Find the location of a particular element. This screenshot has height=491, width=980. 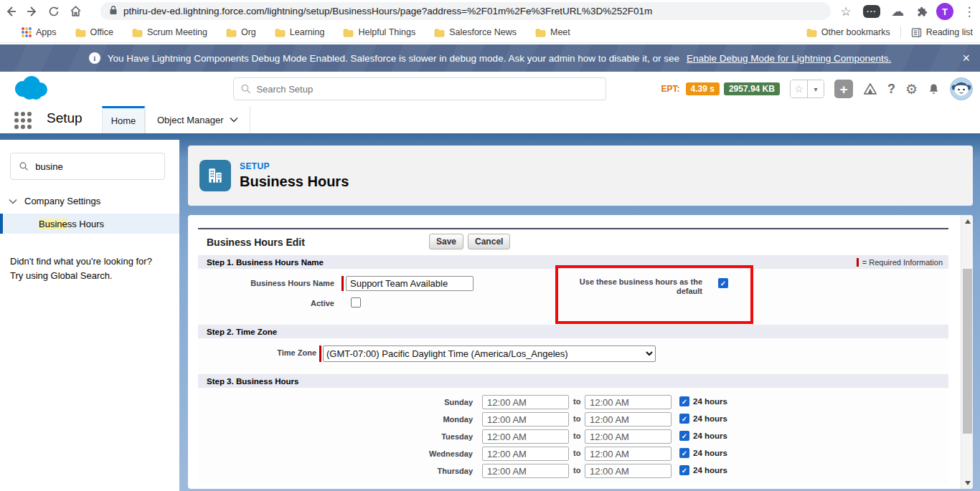

tab-home: Home is located at coordinates (123, 120).